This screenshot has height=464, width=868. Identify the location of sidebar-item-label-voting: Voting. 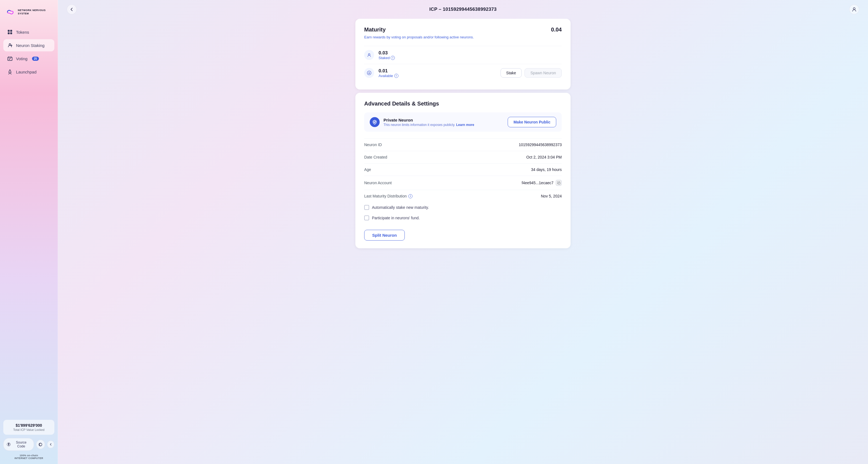
(22, 59).